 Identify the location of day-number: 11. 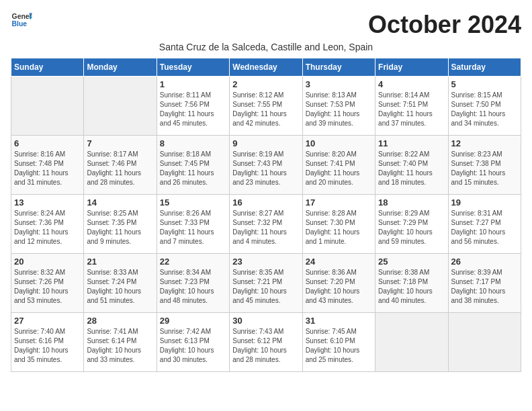
(411, 144).